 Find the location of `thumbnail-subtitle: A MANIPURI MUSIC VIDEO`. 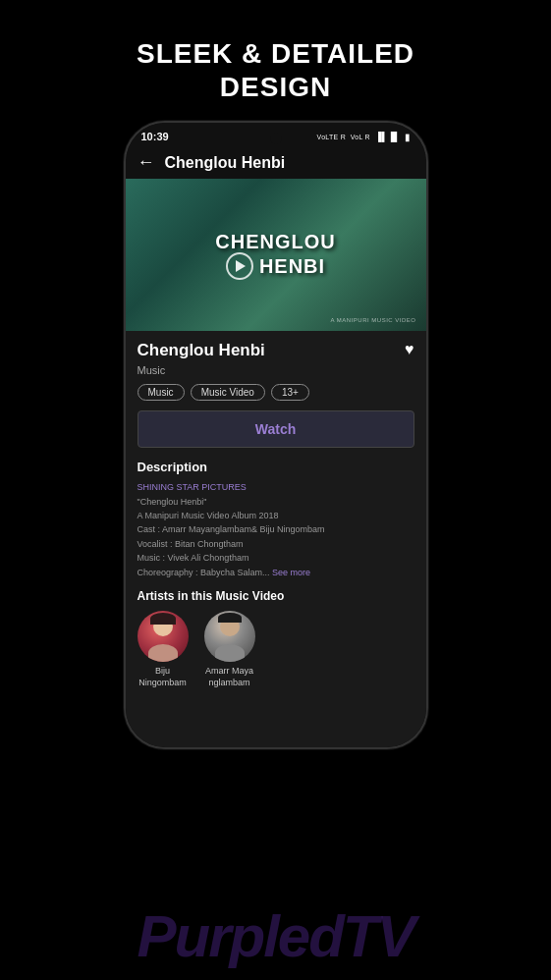

thumbnail-subtitle: A MANIPURI MUSIC VIDEO is located at coordinates (373, 320).